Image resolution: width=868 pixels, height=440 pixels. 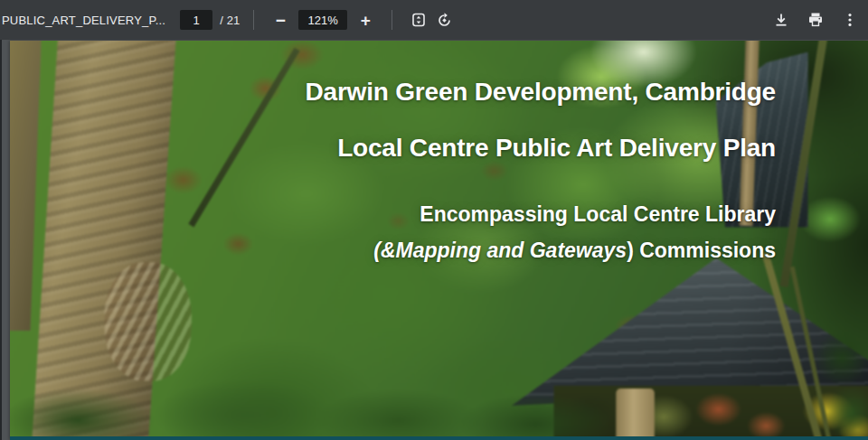 I want to click on title-line-1: Darwin Green Development, Cambridge, so click(x=541, y=92).